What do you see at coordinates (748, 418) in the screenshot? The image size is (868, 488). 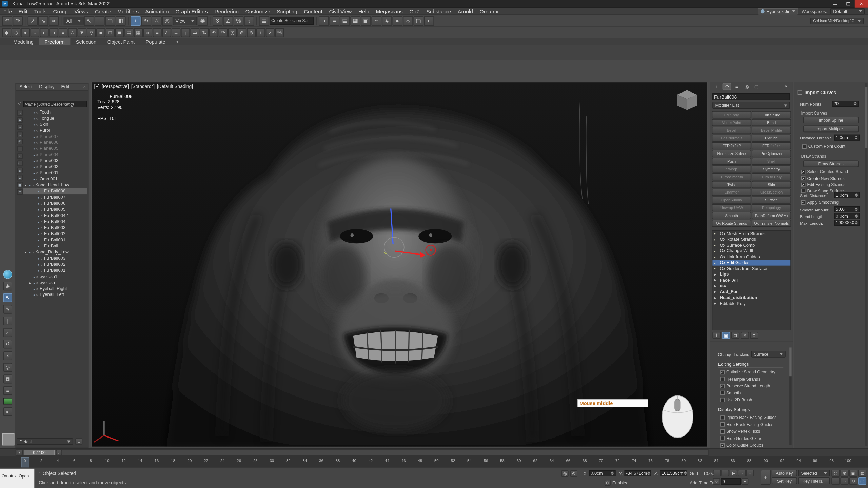 I see `display-ignore-back-facing-guides-checkbox: Ignore Back-Facing Guides` at bounding box center [748, 418].